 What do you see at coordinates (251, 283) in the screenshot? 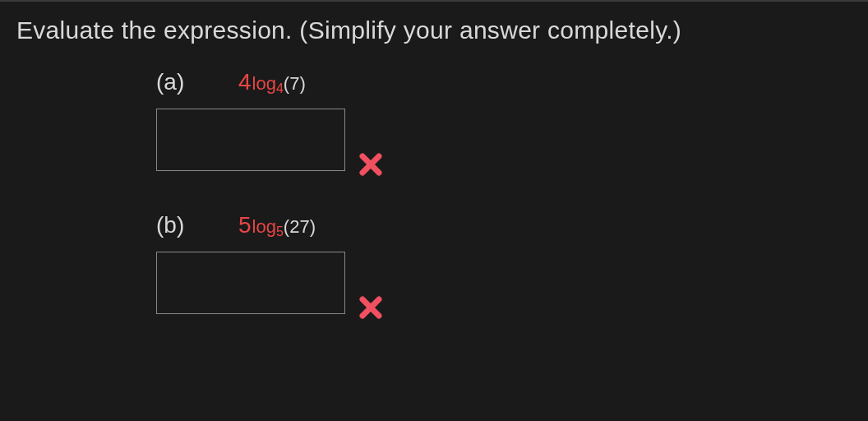
I see `answer-input-b` at bounding box center [251, 283].